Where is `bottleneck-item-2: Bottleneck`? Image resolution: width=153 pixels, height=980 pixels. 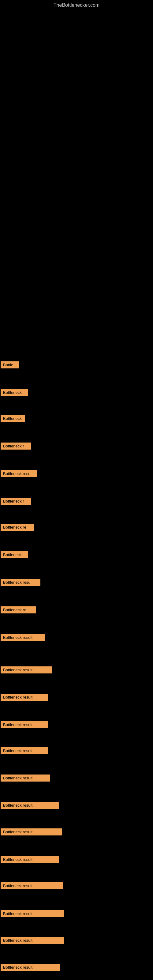 bottleneck-item-2: Bottleneck is located at coordinates (14, 393).